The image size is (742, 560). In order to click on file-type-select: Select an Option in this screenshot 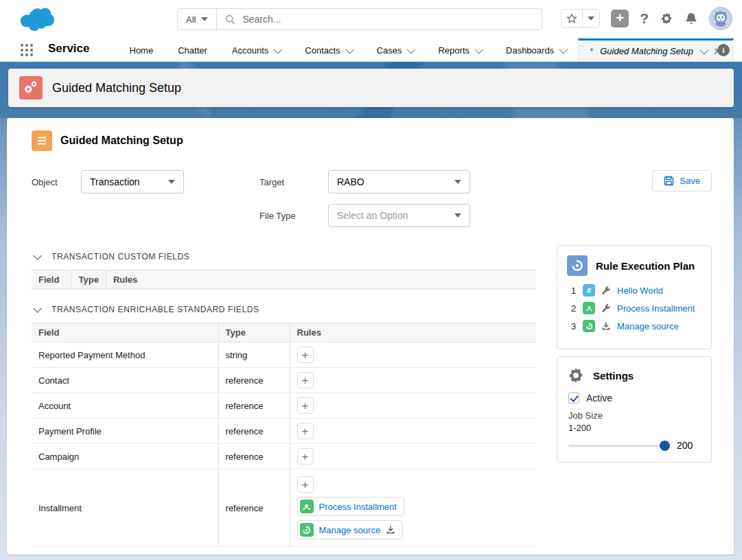, I will do `click(399, 215)`.